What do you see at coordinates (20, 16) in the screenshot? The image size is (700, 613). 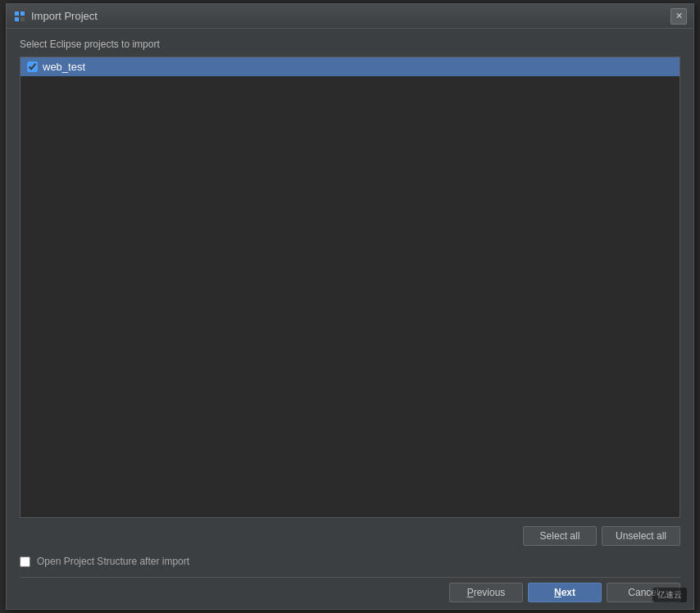 I see `app-icon` at bounding box center [20, 16].